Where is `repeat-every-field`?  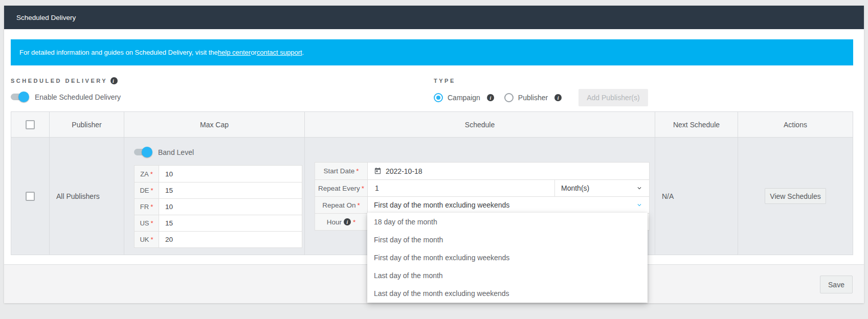 repeat-every-field is located at coordinates (461, 188).